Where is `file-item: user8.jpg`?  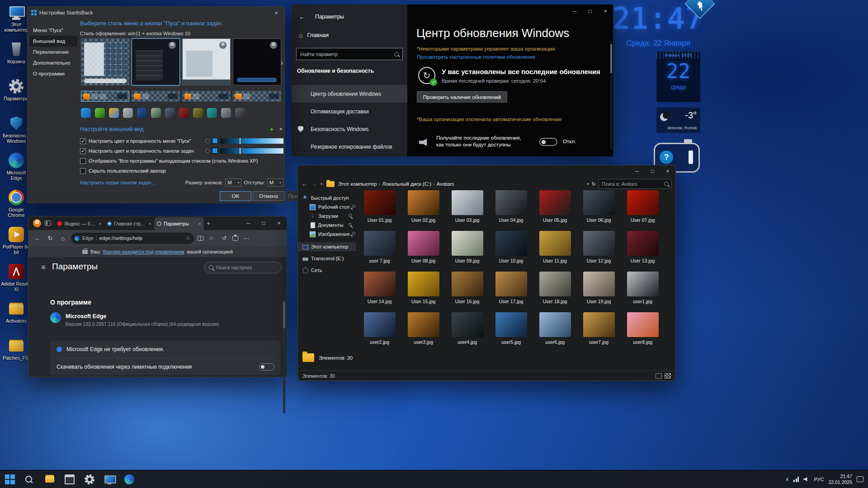
file-item: user8.jpg is located at coordinates (643, 331).